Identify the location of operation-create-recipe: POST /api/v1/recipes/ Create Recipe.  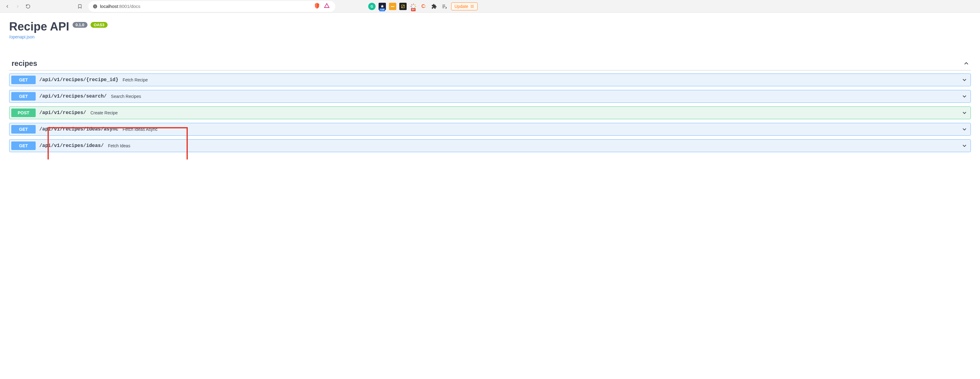
(490, 113).